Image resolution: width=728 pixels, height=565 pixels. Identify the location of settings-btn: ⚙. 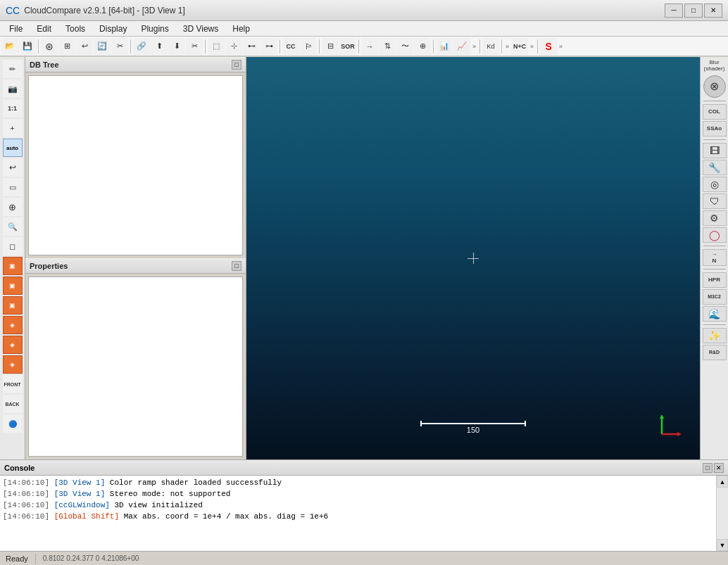
(715, 218).